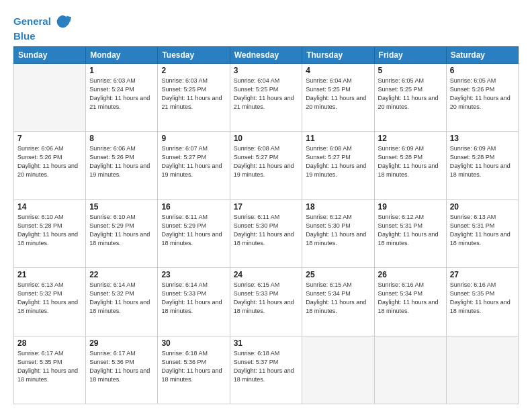 This screenshot has width=532, height=411. Describe the element at coordinates (482, 298) in the screenshot. I see `day-info: Sunrise: 6:16 AMSunset: 5:35 PMDaylight:…` at that location.